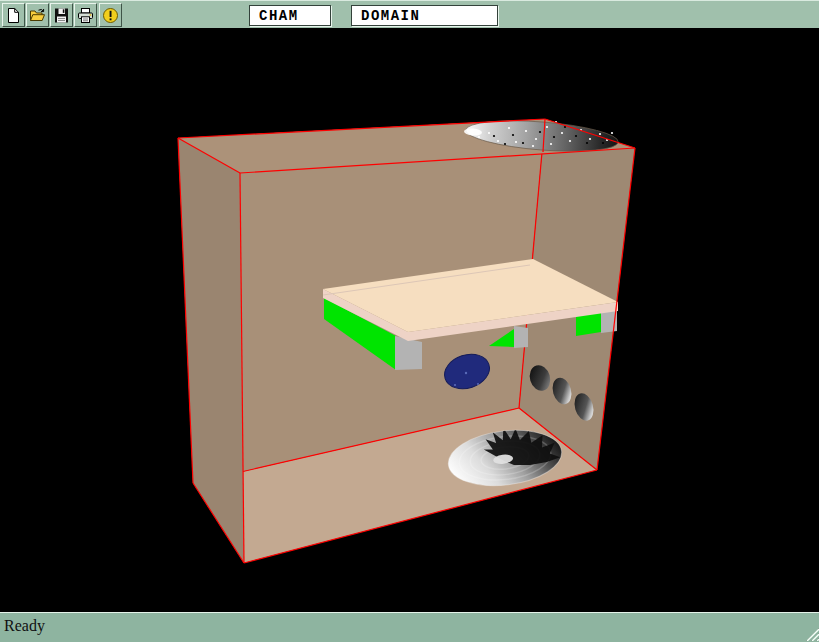  Describe the element at coordinates (110, 15) in the screenshot. I see `about-button` at that location.